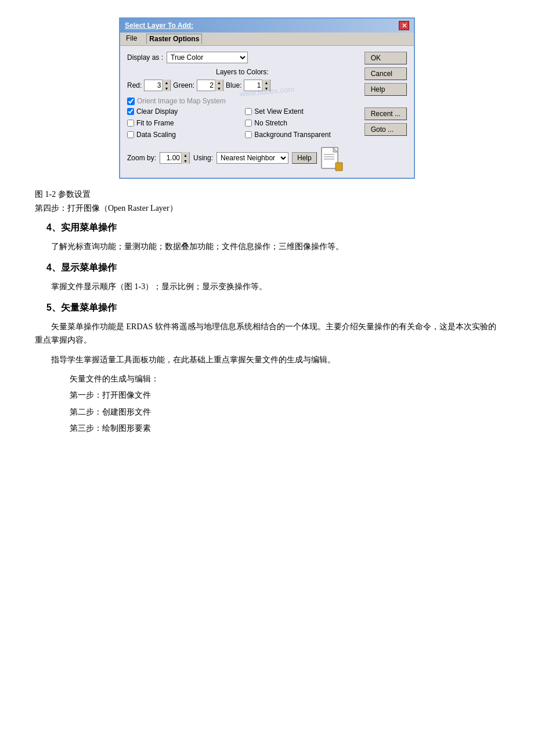 Image resolution: width=534 pixels, height=756 pixels. Describe the element at coordinates (385, 129) in the screenshot. I see `goto-button: Goto ...` at that location.